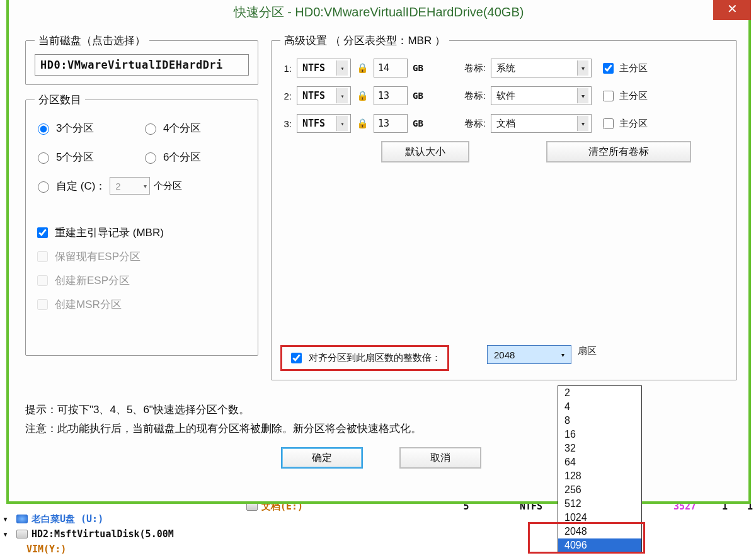 This screenshot has width=756, height=558. I want to click on radio-4-partitions: 4个分区, so click(195, 128).